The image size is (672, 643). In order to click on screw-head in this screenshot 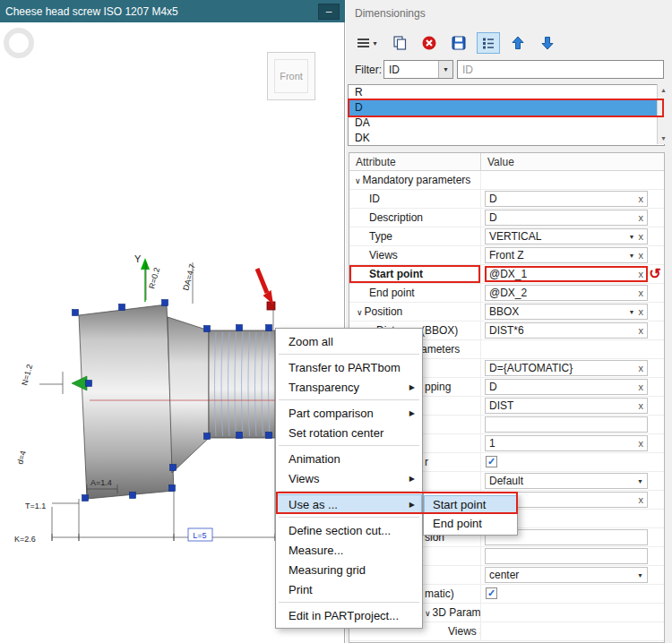, I will do `click(126, 401)`.